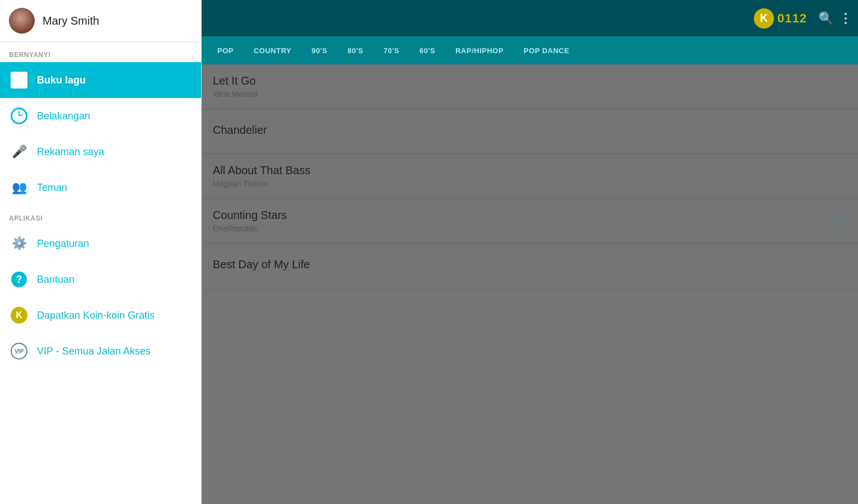 The width and height of the screenshot is (858, 504). What do you see at coordinates (52, 188) in the screenshot?
I see `sidebar-item-label: Teman` at bounding box center [52, 188].